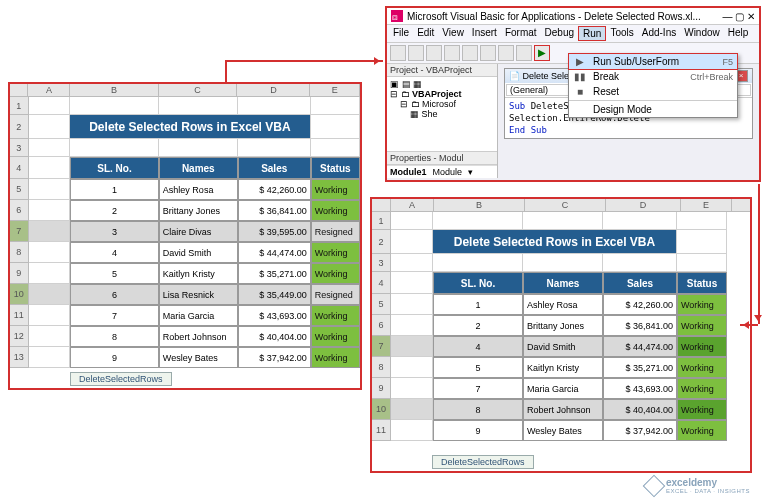 The image size is (768, 502). I want to click on row-header: 4, so click(382, 283).